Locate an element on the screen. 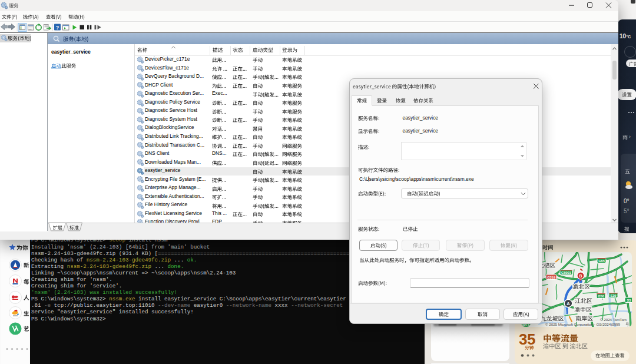  svg-text: S39 is located at coordinates (614, 296).